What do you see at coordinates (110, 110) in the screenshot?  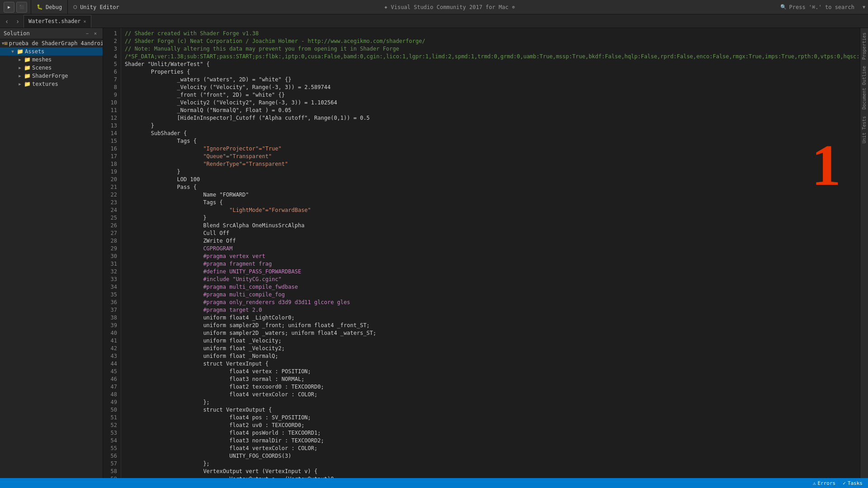 I see `line-number: 11` at bounding box center [110, 110].